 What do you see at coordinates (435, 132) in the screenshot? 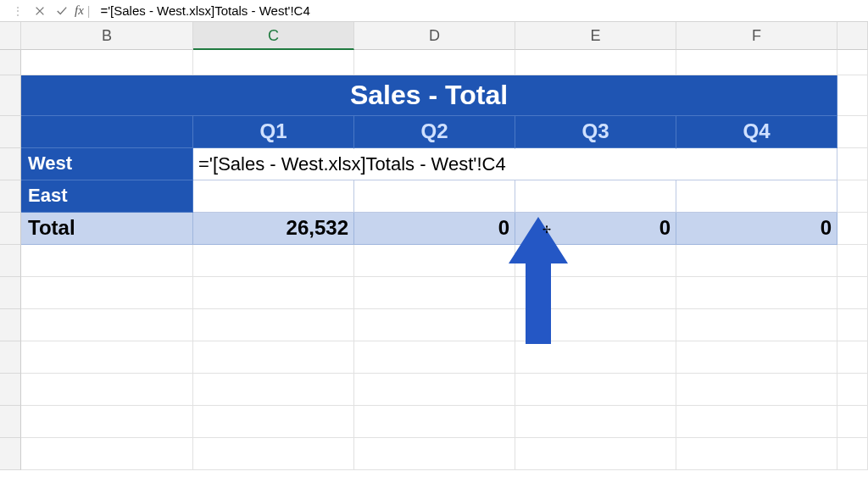
I see `col-q2: Q2` at bounding box center [435, 132].